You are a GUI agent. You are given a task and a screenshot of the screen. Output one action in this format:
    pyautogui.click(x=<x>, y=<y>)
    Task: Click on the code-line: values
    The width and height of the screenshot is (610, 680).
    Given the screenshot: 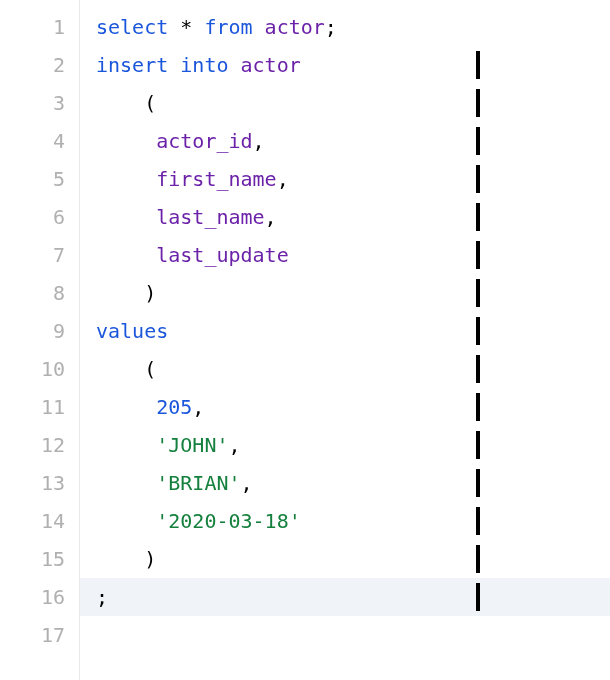 What is the action you would take?
    pyautogui.click(x=353, y=331)
    